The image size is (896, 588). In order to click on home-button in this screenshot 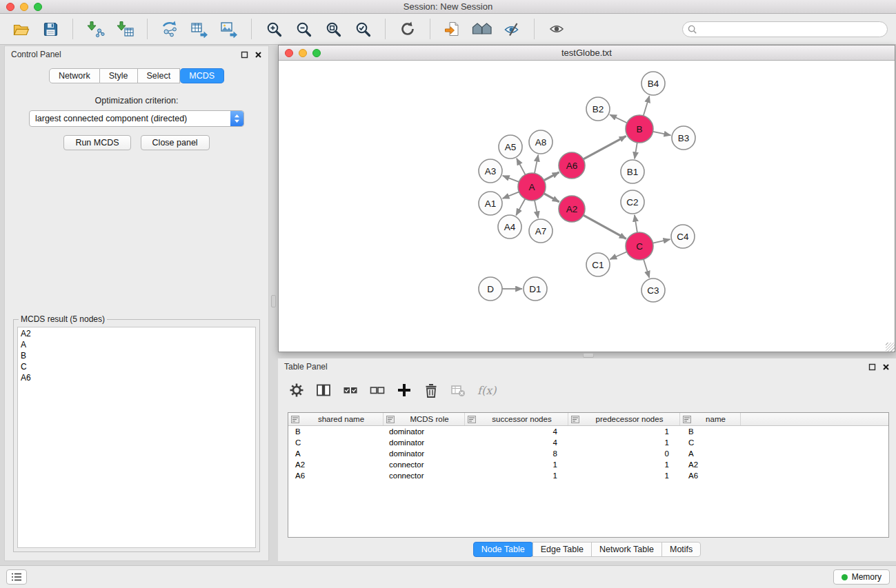, I will do `click(482, 29)`.